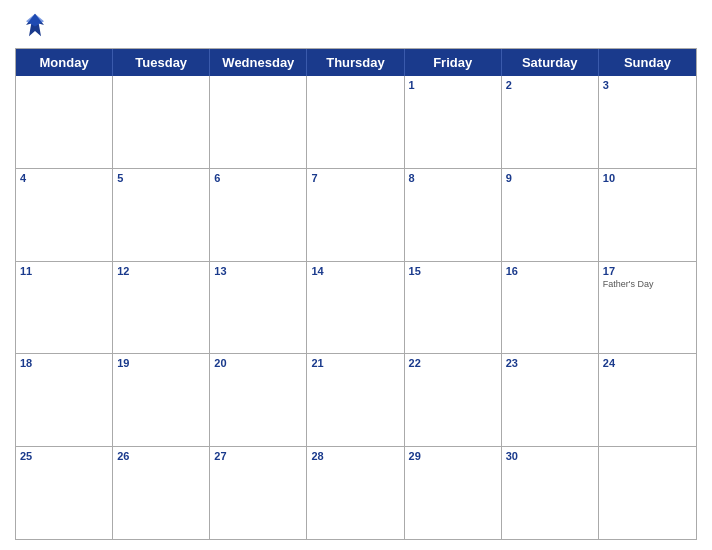 Image resolution: width=712 pixels, height=550 pixels. I want to click on calendar-day-1: 1, so click(454, 122).